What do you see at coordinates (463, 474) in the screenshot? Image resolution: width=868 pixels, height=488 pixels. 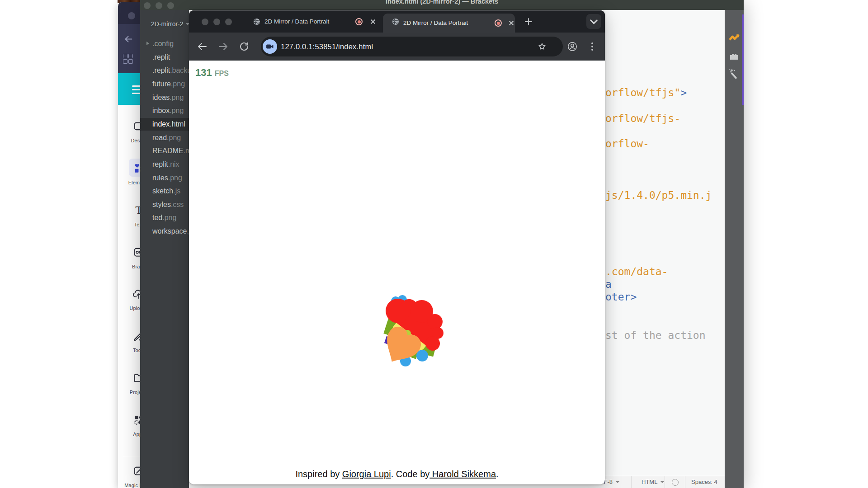 I see `link-harold-sikkema: Harold Sikkema` at bounding box center [463, 474].